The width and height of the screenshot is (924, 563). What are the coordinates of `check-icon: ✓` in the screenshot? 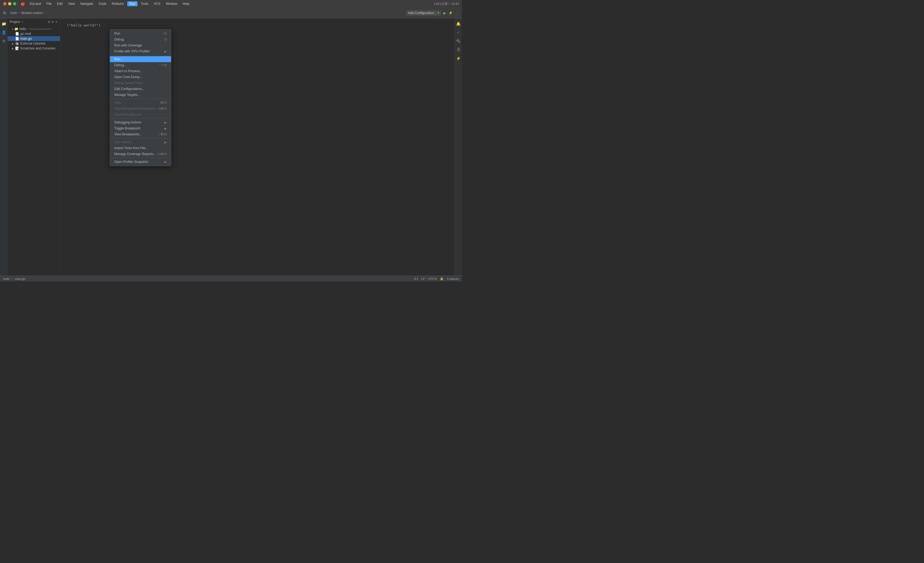 It's located at (458, 32).